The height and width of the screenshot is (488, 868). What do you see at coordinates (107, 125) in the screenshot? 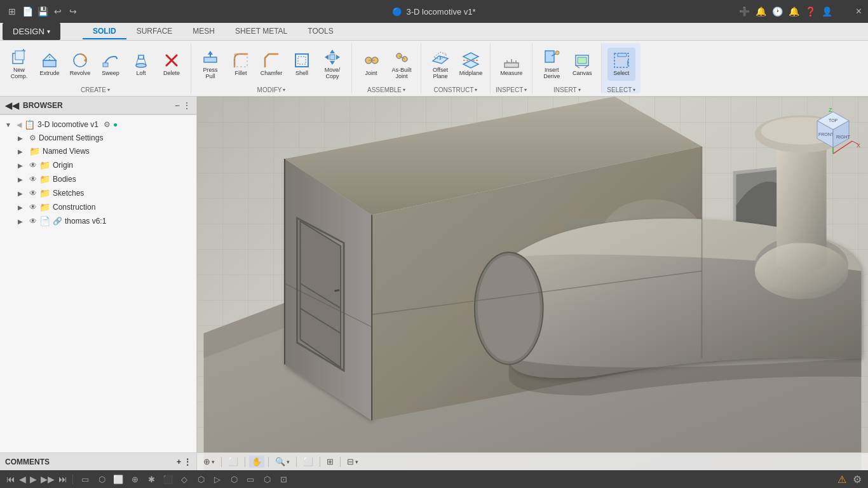
I see `root-settings-icon: ⚙` at bounding box center [107, 125].